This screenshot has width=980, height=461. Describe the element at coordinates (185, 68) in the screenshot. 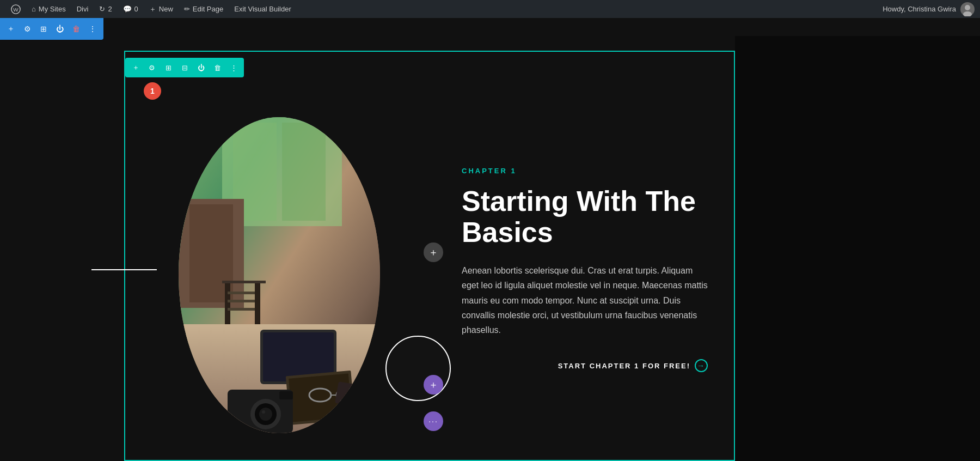

I see `section-grid-btn: ⊟` at that location.